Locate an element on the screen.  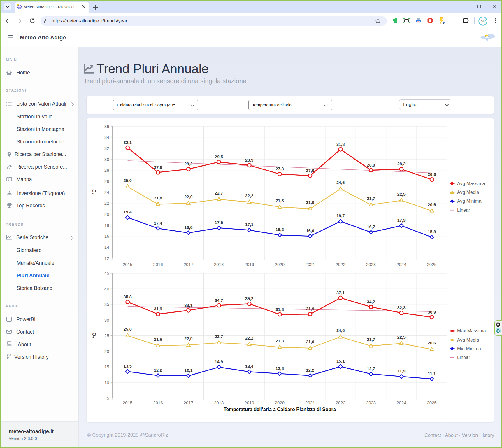
svg-text: 35 is located at coordinates (107, 304).